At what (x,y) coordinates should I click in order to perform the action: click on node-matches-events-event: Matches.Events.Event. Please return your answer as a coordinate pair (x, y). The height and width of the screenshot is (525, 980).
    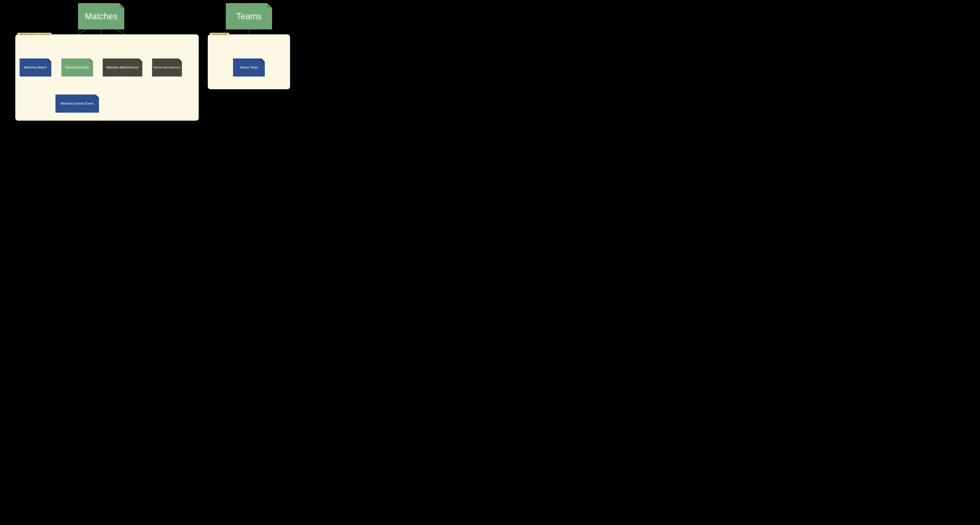
    Looking at the image, I should click on (77, 104).